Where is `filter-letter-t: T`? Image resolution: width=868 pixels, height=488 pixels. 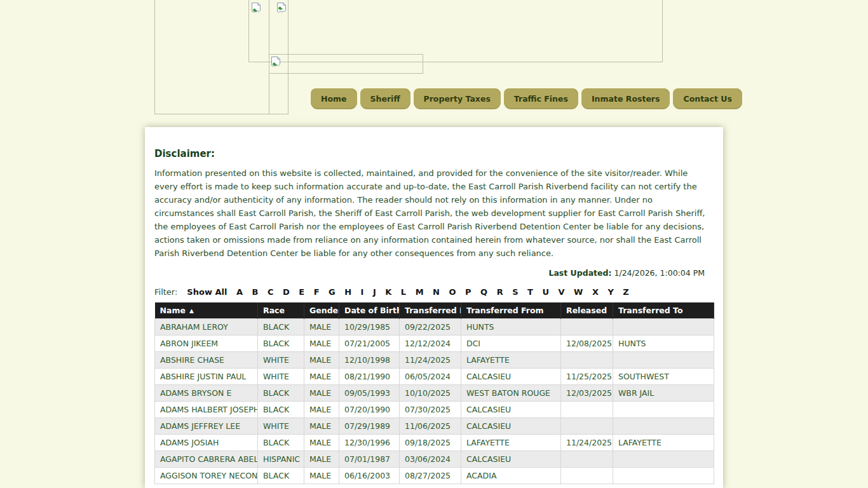 filter-letter-t: T is located at coordinates (530, 292).